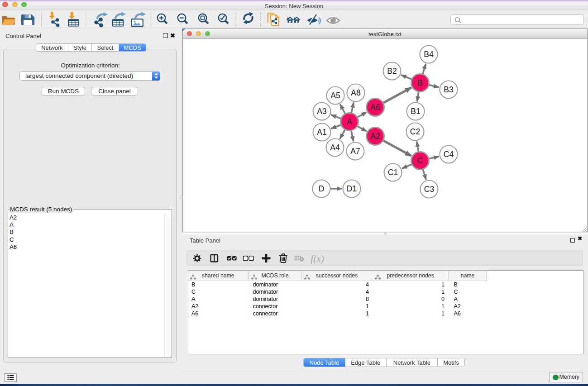 The image size is (588, 386). I want to click on svg-text: A6, so click(375, 107).